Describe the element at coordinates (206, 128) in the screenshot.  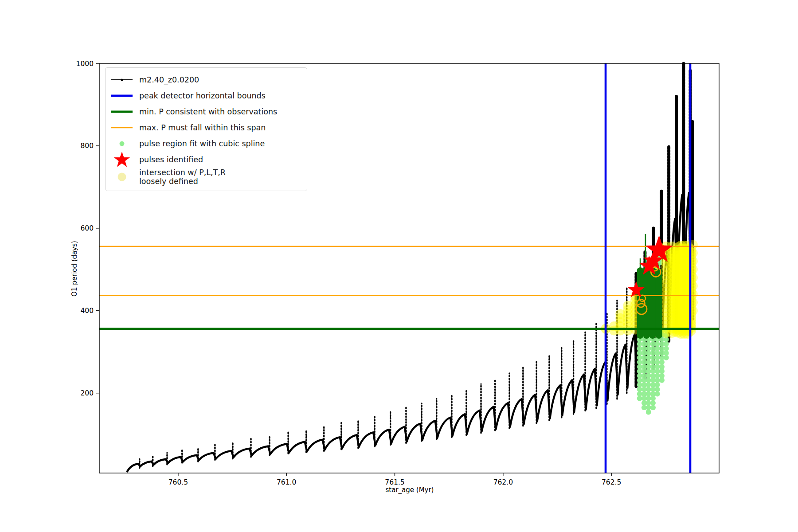
I see `legend-item-4: max. P must fall within this span` at that location.